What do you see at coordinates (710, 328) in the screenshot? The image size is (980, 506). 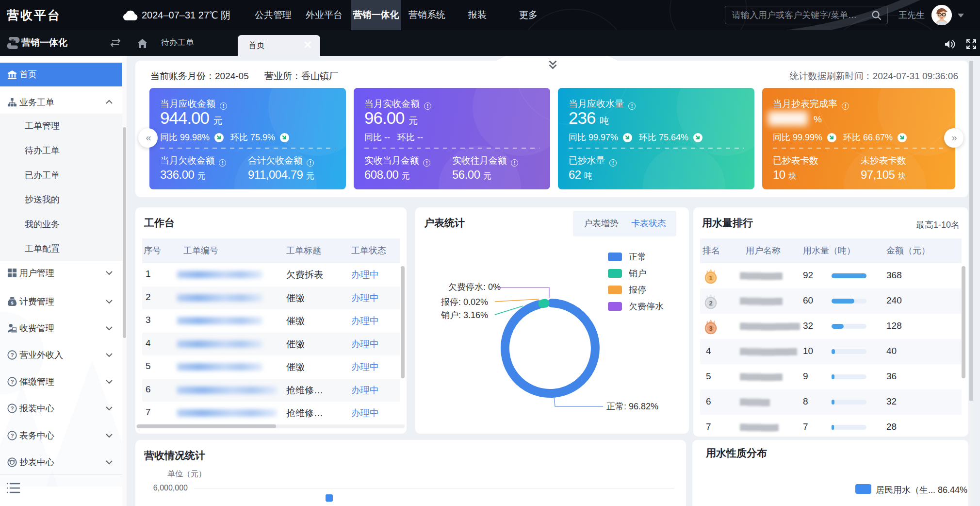 I see `svg-text: 3` at bounding box center [710, 328].